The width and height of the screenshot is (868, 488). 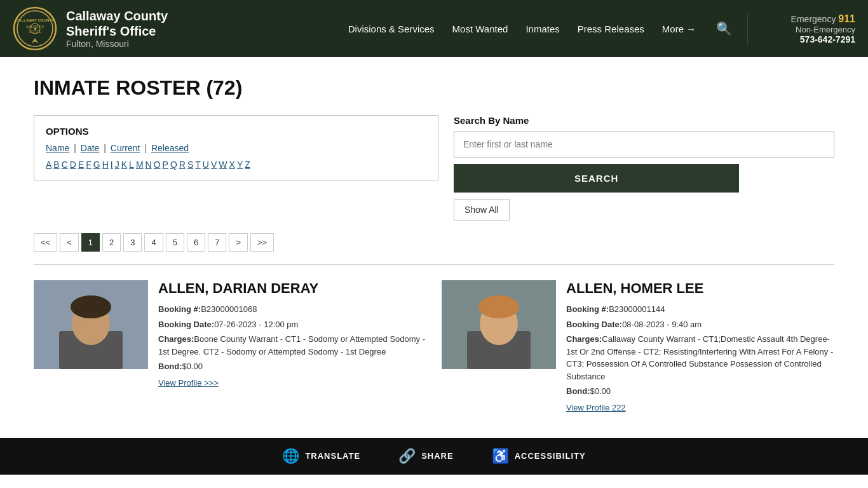 What do you see at coordinates (391, 29) in the screenshot?
I see `nav-divisions: Divisions & Services` at bounding box center [391, 29].